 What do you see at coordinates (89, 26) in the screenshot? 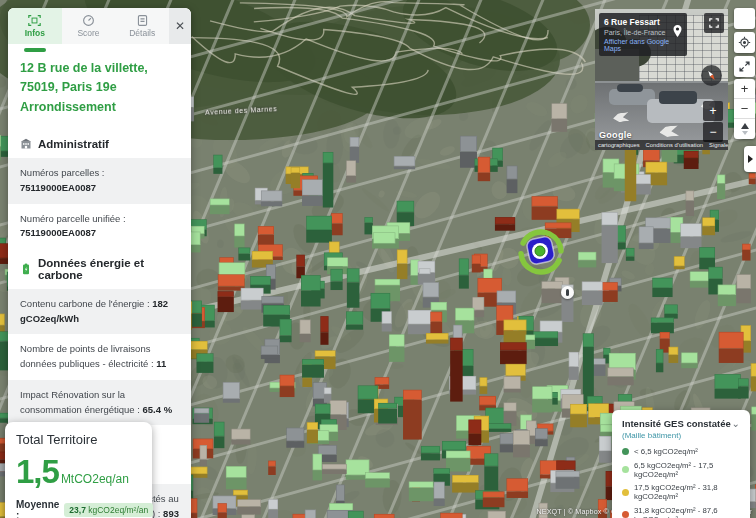
I see `tab-score: Score` at bounding box center [89, 26].